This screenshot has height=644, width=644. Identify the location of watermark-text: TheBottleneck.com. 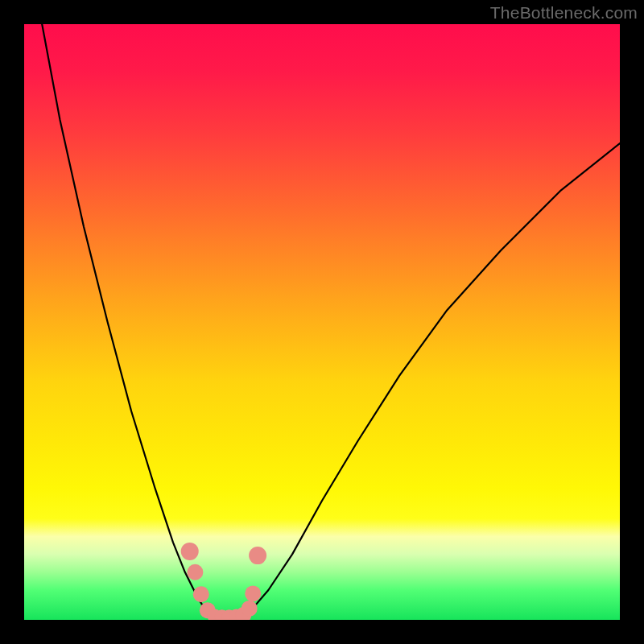
(564, 13).